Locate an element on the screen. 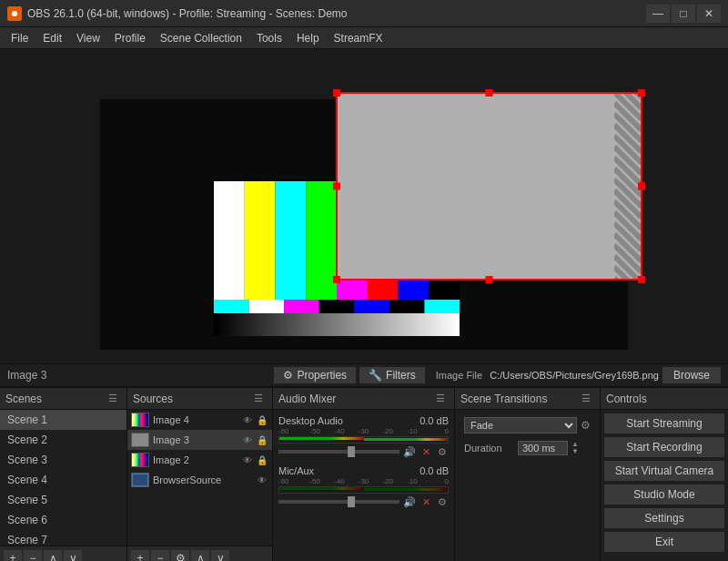 This screenshot has width=728, height=561. menu-scene-collection: Scene Collection is located at coordinates (201, 38).